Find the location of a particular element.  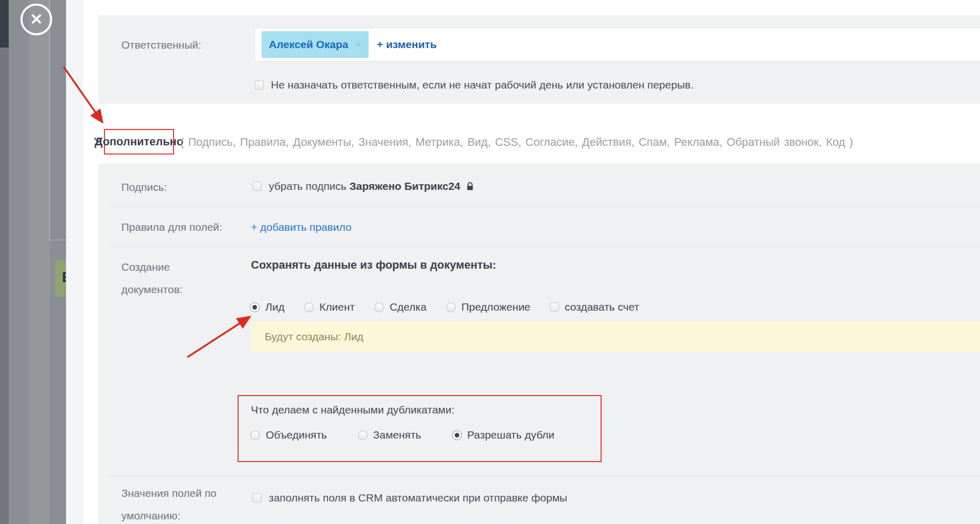

background-frame-line-v is located at coordinates (50, 120).